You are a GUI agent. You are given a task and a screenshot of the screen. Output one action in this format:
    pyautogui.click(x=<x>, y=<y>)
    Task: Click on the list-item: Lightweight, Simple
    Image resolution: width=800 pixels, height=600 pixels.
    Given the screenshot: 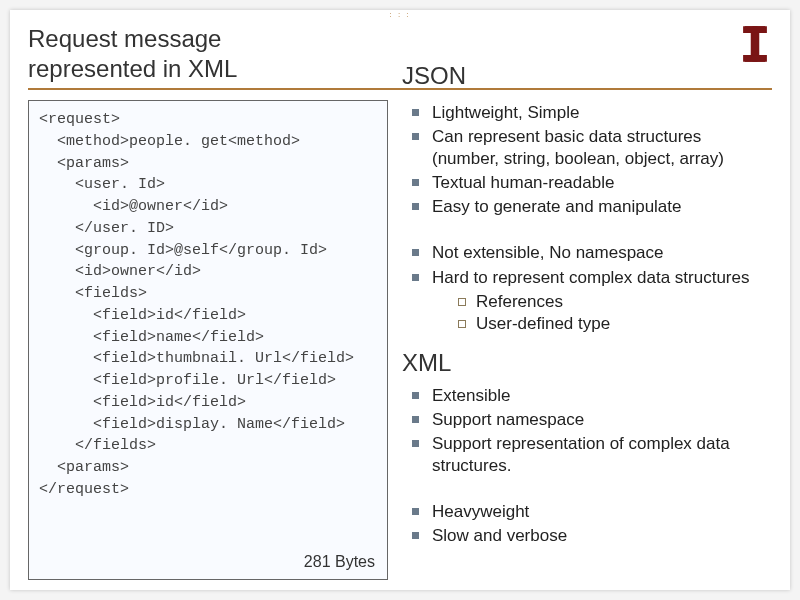 What is the action you would take?
    pyautogui.click(x=590, y=113)
    